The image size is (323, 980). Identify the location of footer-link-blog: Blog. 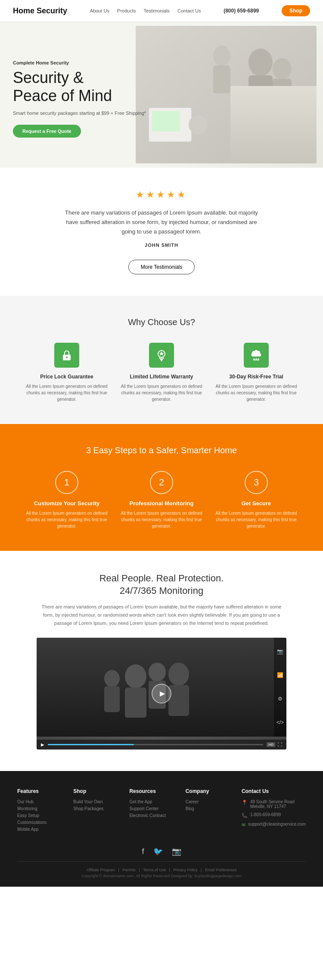
(207, 808).